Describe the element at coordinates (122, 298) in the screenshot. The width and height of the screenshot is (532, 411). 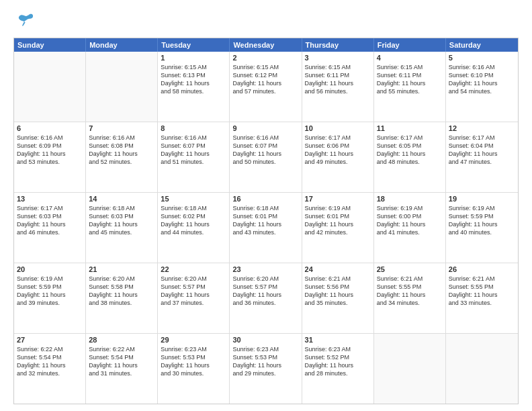
I see `day-cell-21: 21Sunrise: 6:20 AM Sunset: 5:58 PM Dayli…` at that location.